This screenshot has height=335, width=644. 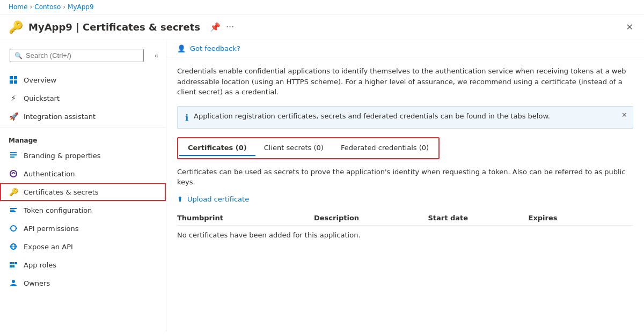 I want to click on search-box: 🔍, so click(x=77, y=56).